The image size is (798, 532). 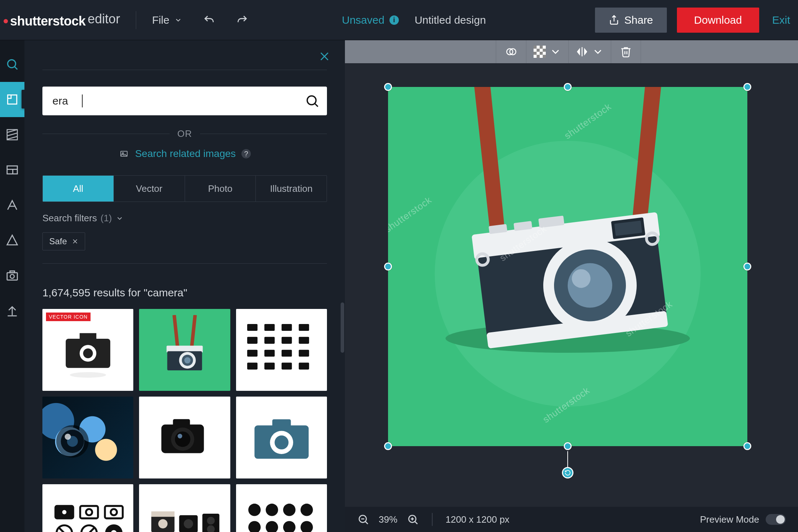 I want to click on resize-handle-br, so click(x=747, y=446).